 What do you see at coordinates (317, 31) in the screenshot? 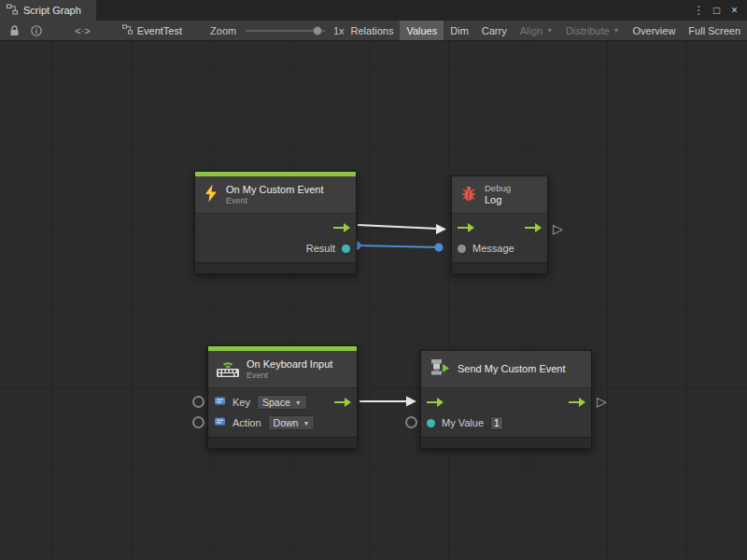
I see `zoom-slider-handle` at bounding box center [317, 31].